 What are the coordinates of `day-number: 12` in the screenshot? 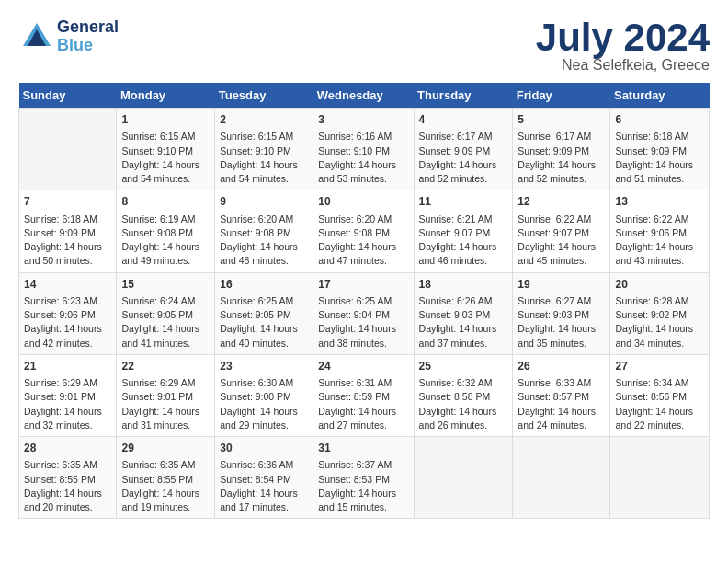 It's located at (561, 202).